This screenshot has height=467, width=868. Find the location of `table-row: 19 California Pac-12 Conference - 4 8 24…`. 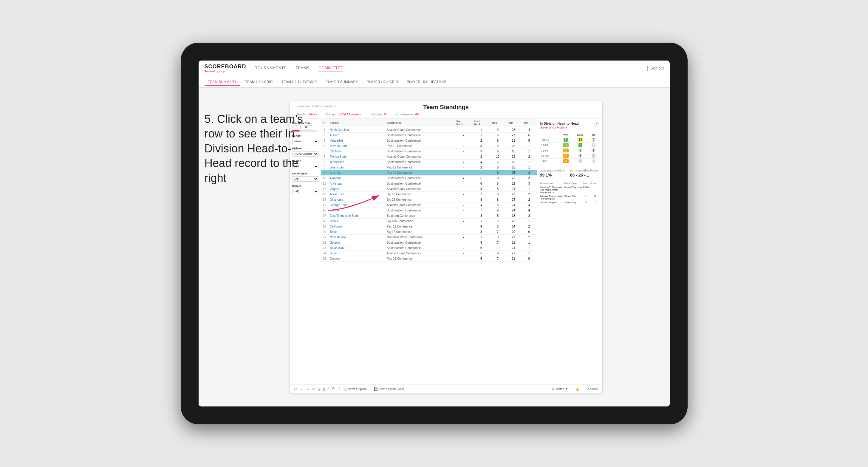

table-row: 19 California Pac-12 Conference - 4 8 24… is located at coordinates (429, 227).